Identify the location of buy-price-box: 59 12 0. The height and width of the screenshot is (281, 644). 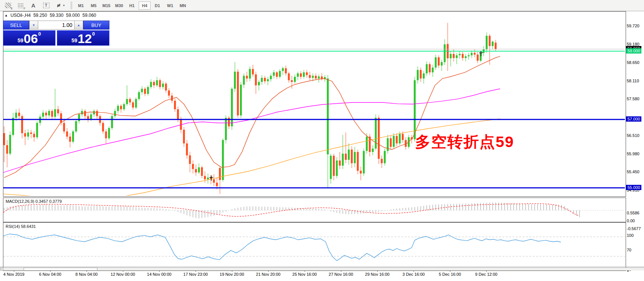
(83, 38).